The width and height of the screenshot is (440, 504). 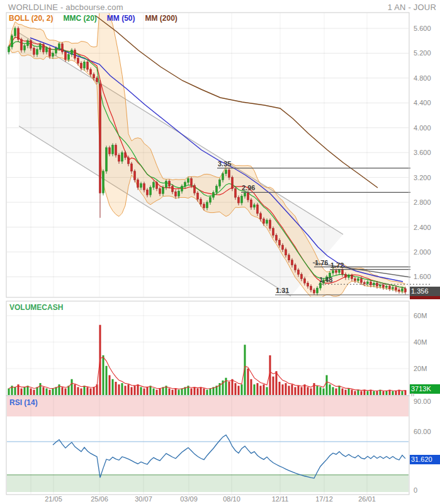 What do you see at coordinates (37, 307) in the screenshot?
I see `volume-panel-label: VOLUMECASH` at bounding box center [37, 307].